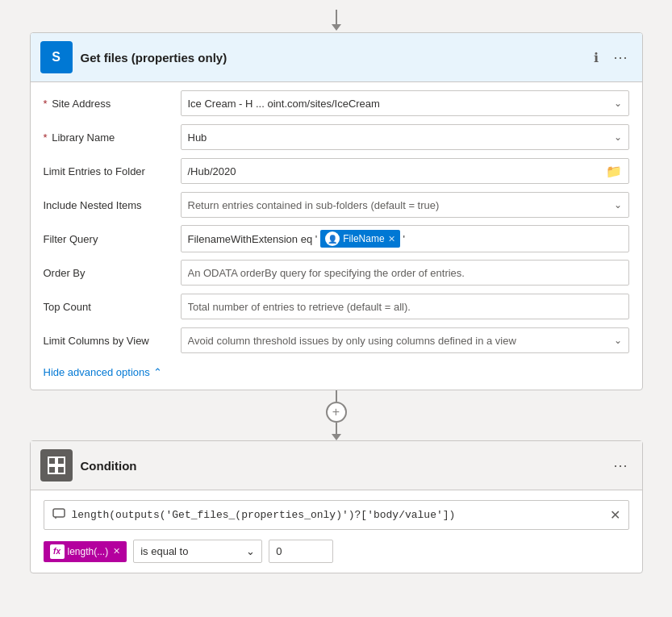 The image size is (672, 617). I want to click on limit-columns-value: Avoid column threshold issues by only us…, so click(401, 340).